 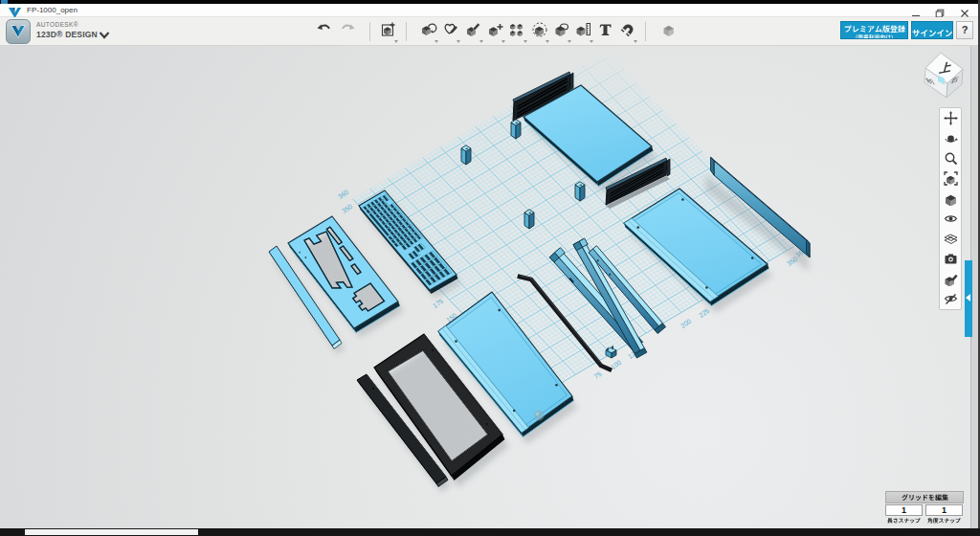 I want to click on scrollbar-thumb, so click(x=111, y=532).